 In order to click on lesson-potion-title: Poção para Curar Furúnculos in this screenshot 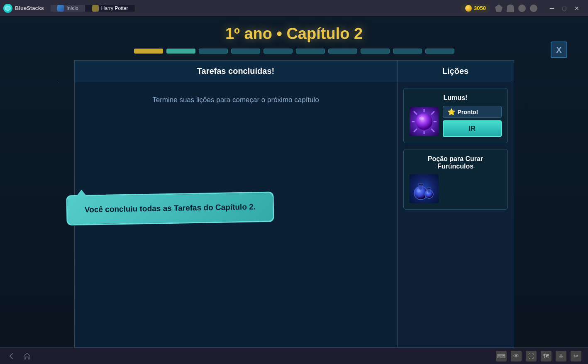, I will do `click(456, 163)`.